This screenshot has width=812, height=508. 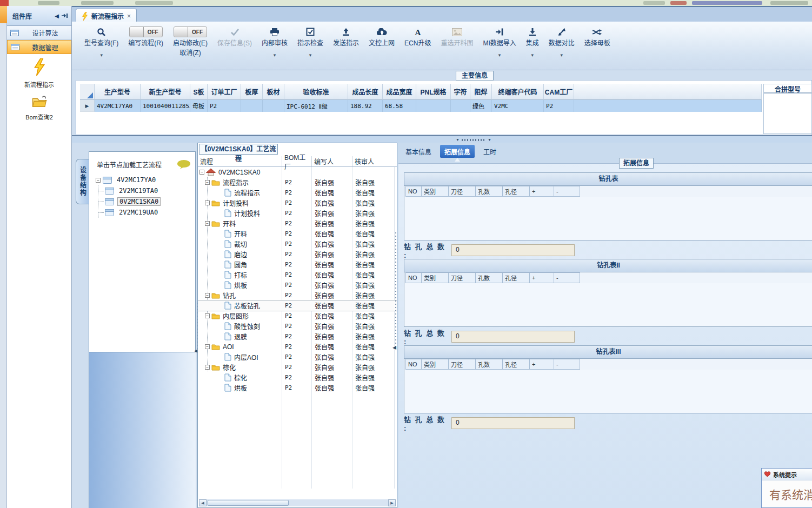 What do you see at coordinates (400, 106) in the screenshot?
I see `grid-cell-成品宽度: 68.58` at bounding box center [400, 106].